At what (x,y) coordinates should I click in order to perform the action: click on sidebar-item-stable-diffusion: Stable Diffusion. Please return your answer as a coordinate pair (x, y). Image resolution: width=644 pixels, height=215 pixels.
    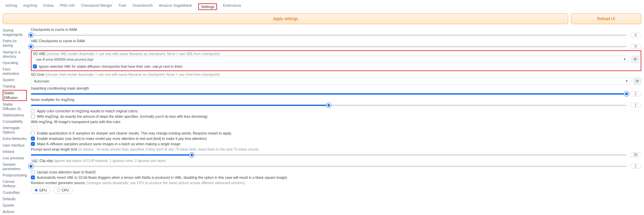
    Looking at the image, I should click on (15, 95).